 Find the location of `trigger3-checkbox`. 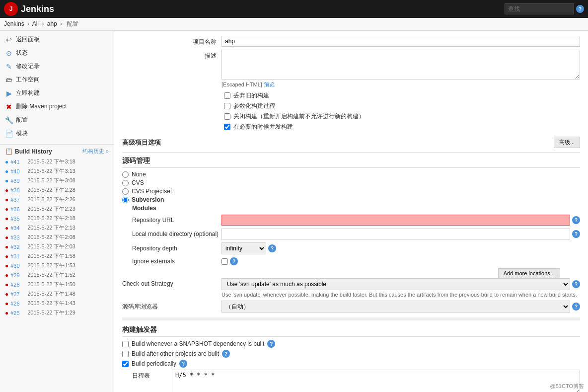

trigger3-checkbox is located at coordinates (125, 364).